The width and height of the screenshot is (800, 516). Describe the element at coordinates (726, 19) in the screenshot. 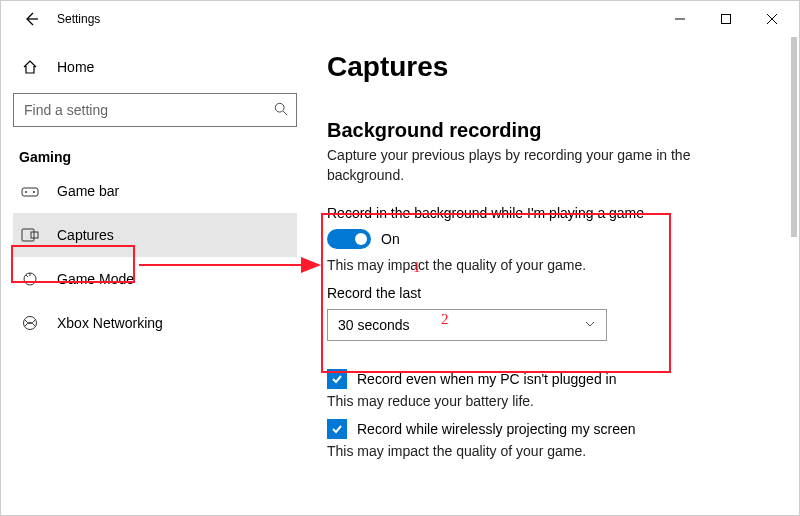

I see `window-controls` at that location.